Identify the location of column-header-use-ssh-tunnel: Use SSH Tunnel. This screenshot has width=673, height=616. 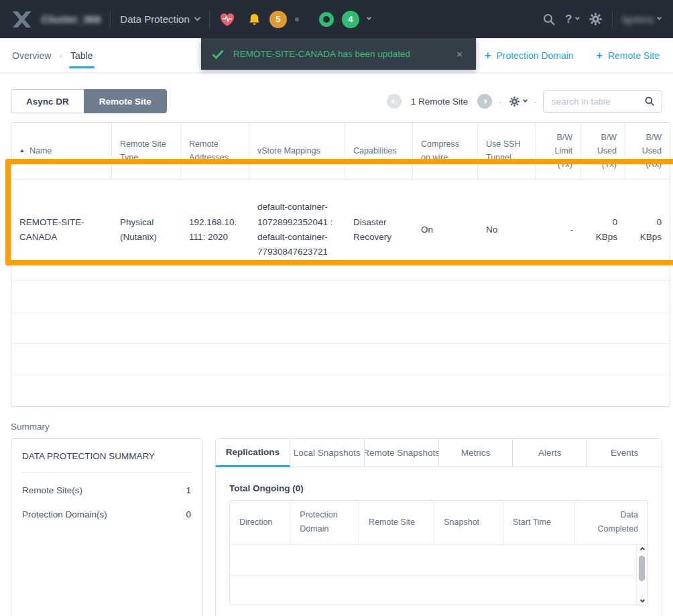
(507, 151).